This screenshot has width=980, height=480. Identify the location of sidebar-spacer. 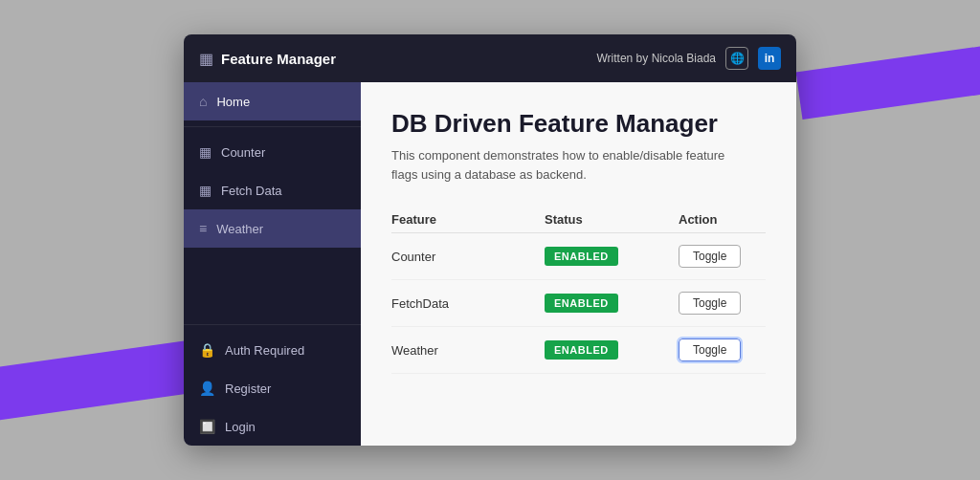
(272, 283).